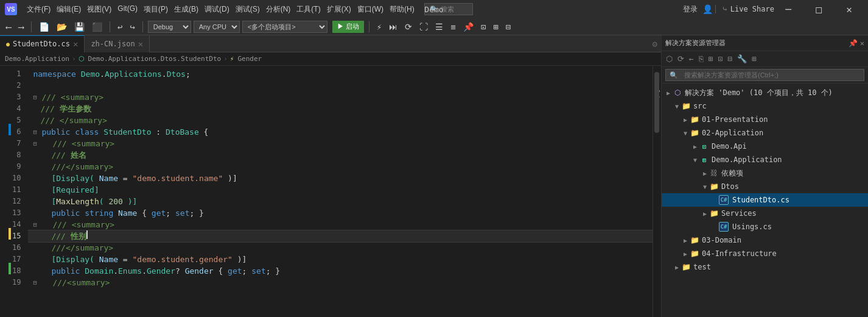 Image resolution: width=868 pixels, height=317 pixels. I want to click on toolbar-extra-3: ☰, so click(439, 27).